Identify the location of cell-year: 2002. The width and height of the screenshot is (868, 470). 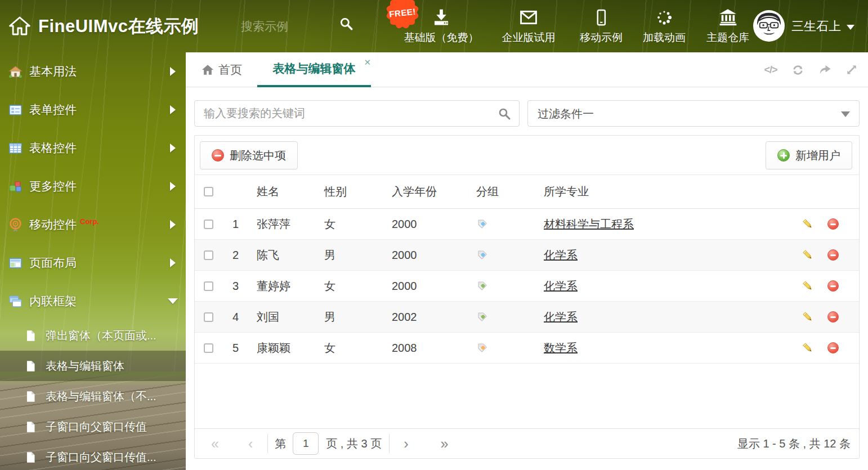
(434, 317).